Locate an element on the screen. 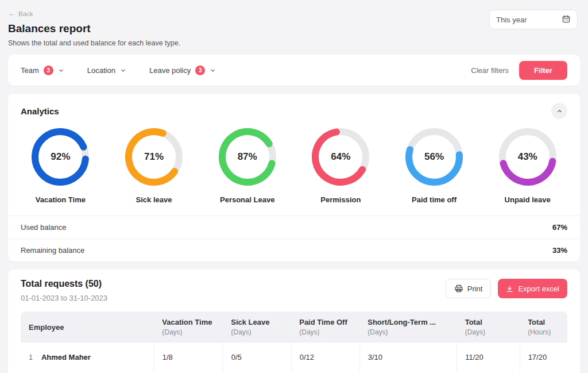 This screenshot has width=588, height=373. export-excel-button: Export excel is located at coordinates (533, 289).